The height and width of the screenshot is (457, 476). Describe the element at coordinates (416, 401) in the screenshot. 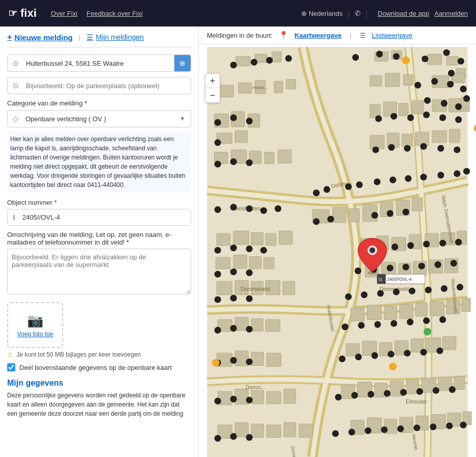

I see `svg-text: Elmouter` at that location.